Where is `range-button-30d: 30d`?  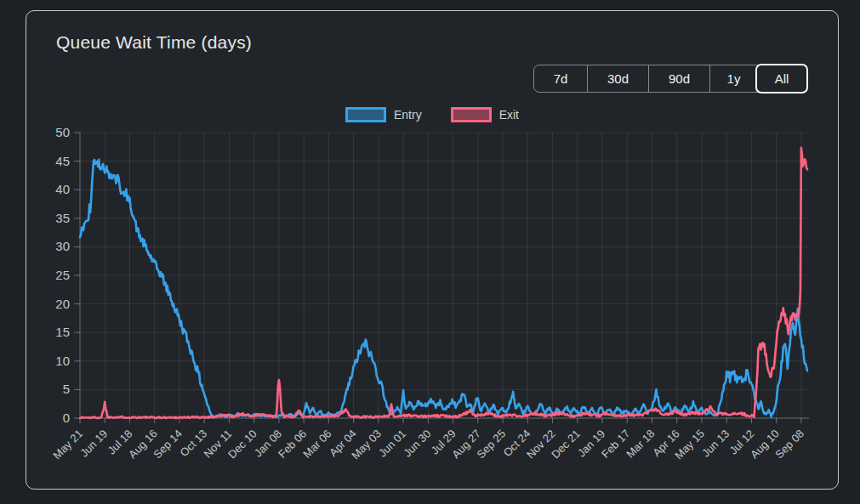 range-button-30d: 30d is located at coordinates (618, 78).